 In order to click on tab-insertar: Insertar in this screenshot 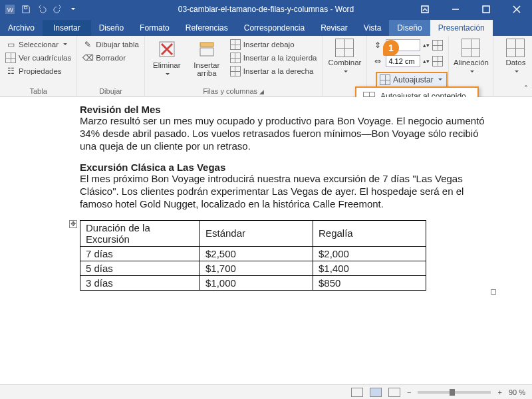, I will do `click(66, 28)`.